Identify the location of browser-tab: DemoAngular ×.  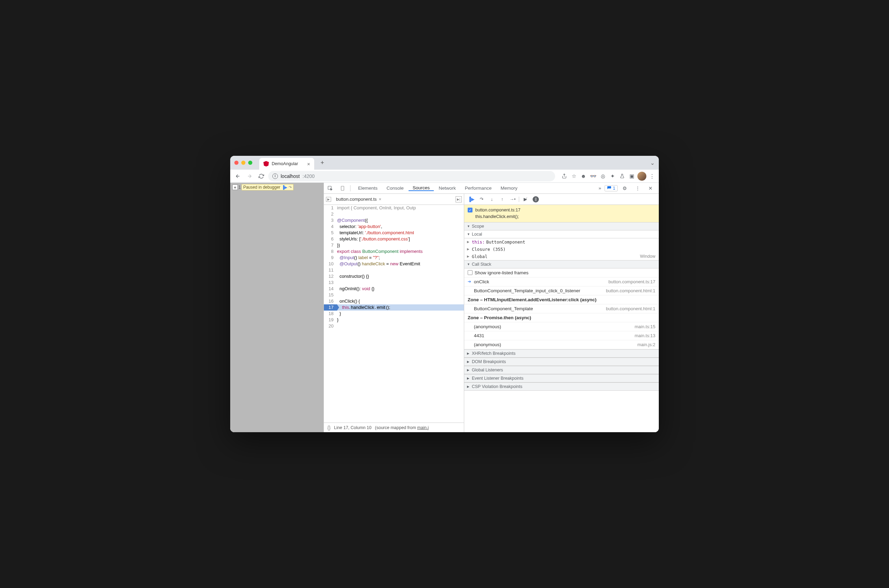
(287, 164).